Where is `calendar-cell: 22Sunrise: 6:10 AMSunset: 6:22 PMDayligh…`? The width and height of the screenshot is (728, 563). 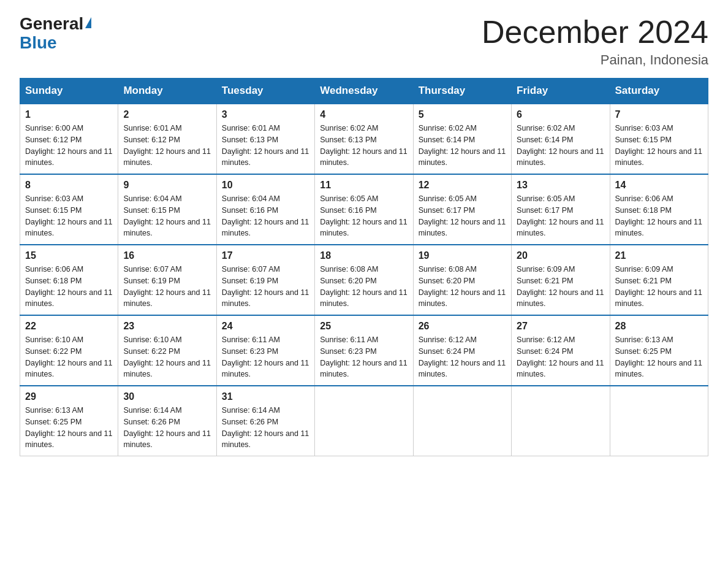 calendar-cell: 22Sunrise: 6:10 AMSunset: 6:22 PMDayligh… is located at coordinates (69, 351).